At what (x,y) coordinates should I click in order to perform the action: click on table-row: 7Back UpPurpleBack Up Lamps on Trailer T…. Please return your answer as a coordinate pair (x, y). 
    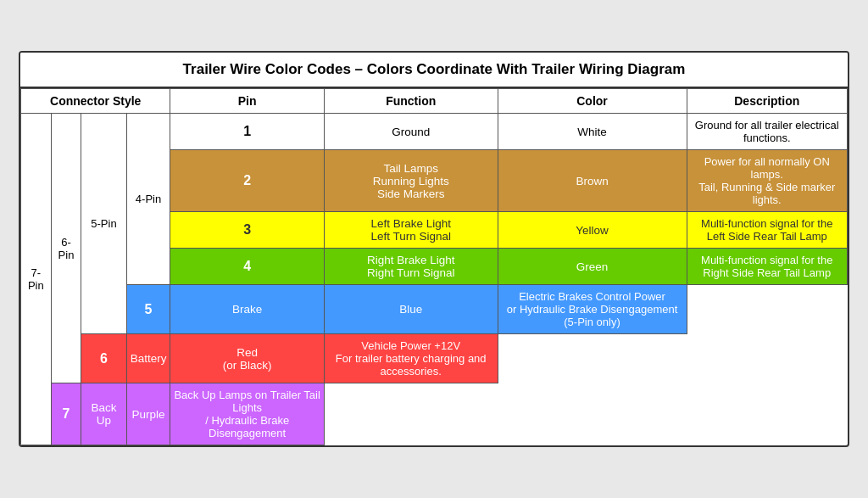
    Looking at the image, I should click on (434, 414).